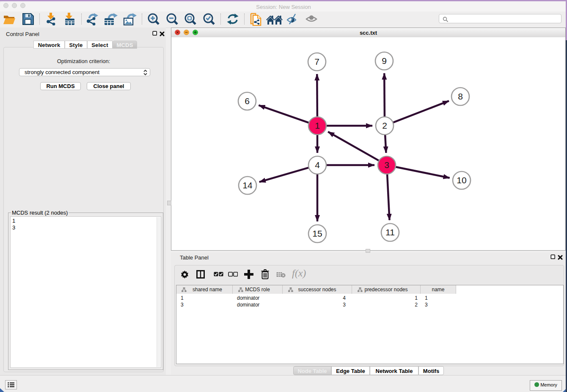 The image size is (567, 392). Describe the element at coordinates (248, 185) in the screenshot. I see `svg-text: 14` at that location.